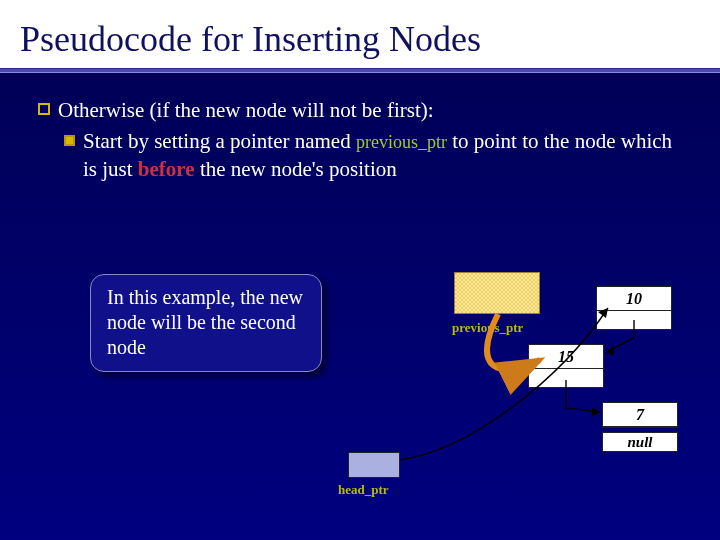 The image size is (720, 540). What do you see at coordinates (634, 308) in the screenshot?
I see `node-10: 10` at bounding box center [634, 308].